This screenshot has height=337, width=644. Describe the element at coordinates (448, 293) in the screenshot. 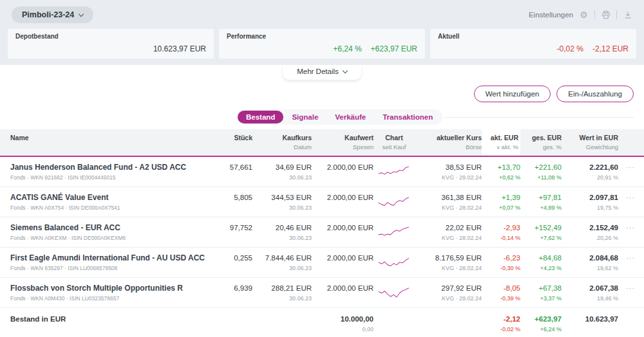

I see `kurs-cell: 297,92 EURKVG · 29.02.24` at that location.